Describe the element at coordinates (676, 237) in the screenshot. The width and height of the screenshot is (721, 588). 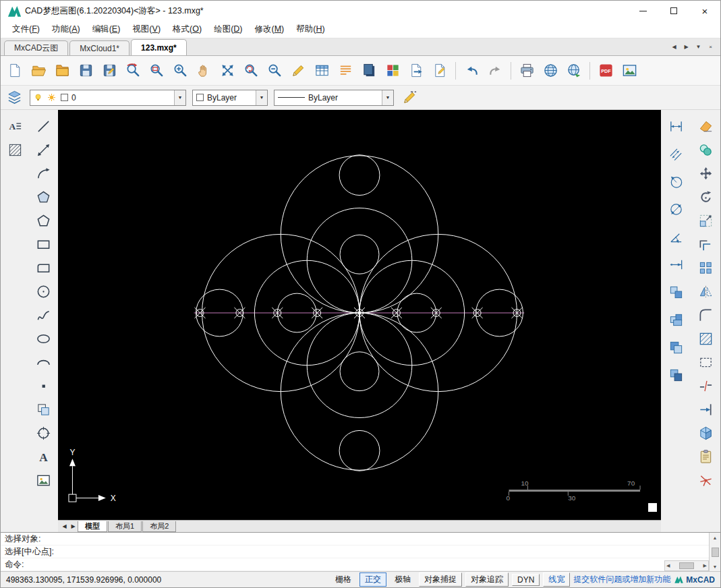
I see `dim-angular-button` at that location.